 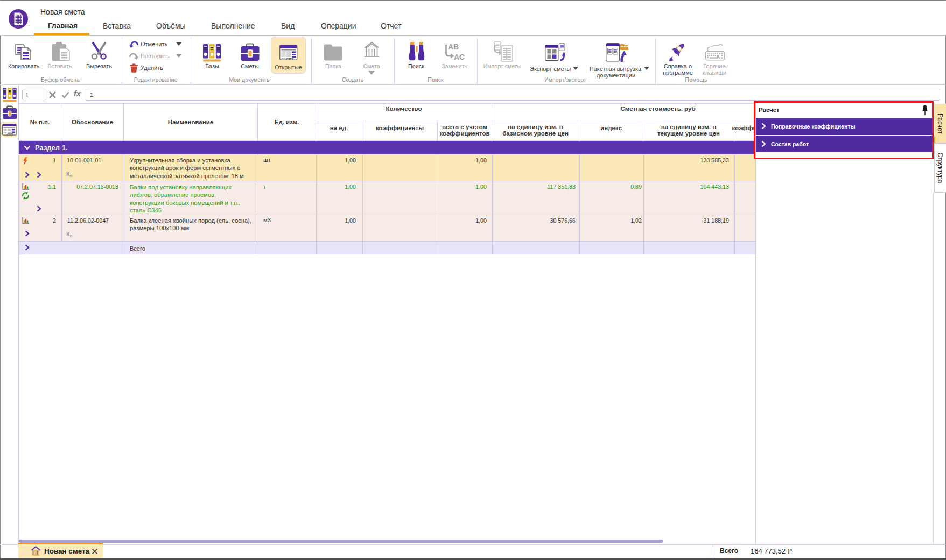 What do you see at coordinates (459, 57) in the screenshot?
I see `svg-text: AC` at bounding box center [459, 57].